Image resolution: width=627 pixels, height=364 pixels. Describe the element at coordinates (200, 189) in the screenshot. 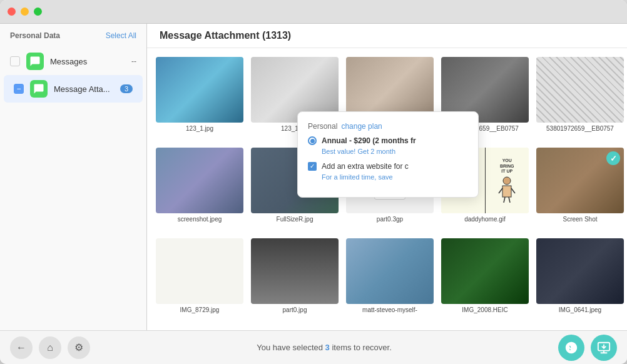

I see `list-item: screenshot.jpeg` at that location.